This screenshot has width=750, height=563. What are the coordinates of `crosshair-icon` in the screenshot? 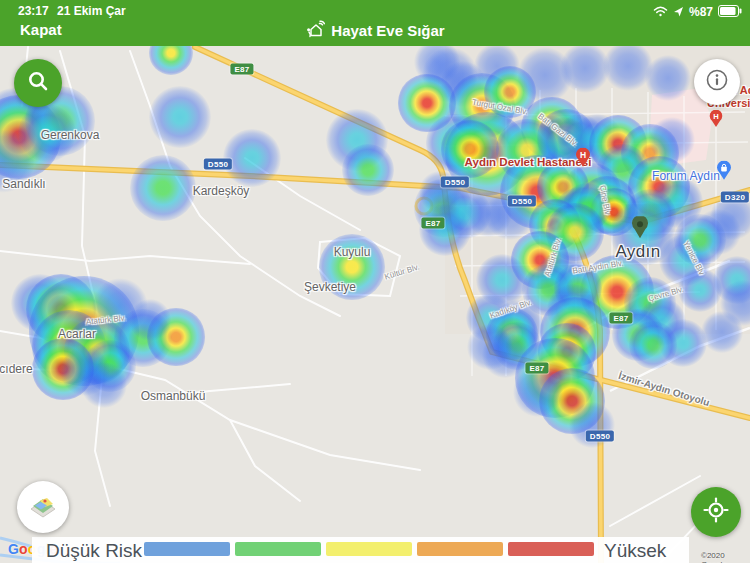 It's located at (716, 512).